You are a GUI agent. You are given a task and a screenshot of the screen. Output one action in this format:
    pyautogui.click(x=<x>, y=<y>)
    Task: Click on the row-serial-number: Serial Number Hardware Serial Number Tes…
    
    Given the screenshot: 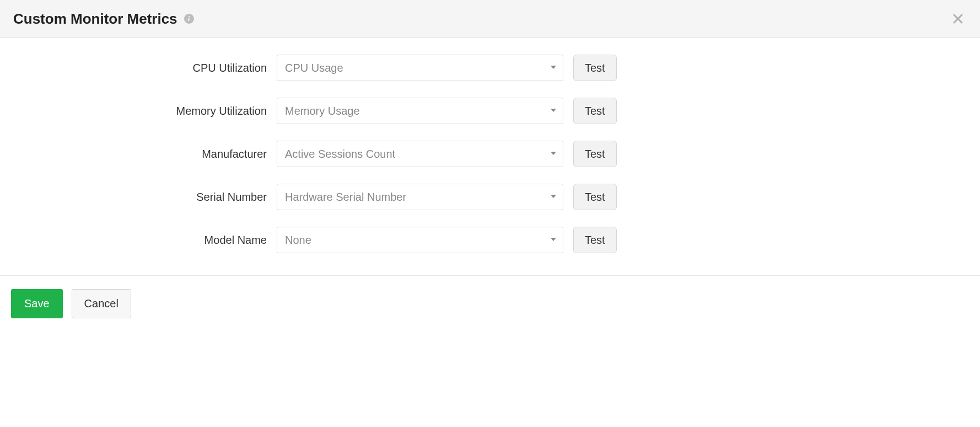 What is the action you would take?
    pyautogui.click(x=490, y=197)
    